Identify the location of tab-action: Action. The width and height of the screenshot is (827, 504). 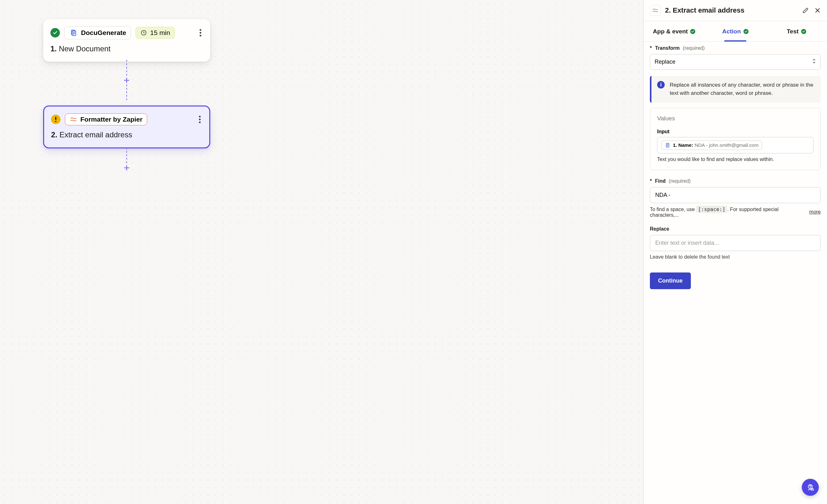
(735, 31).